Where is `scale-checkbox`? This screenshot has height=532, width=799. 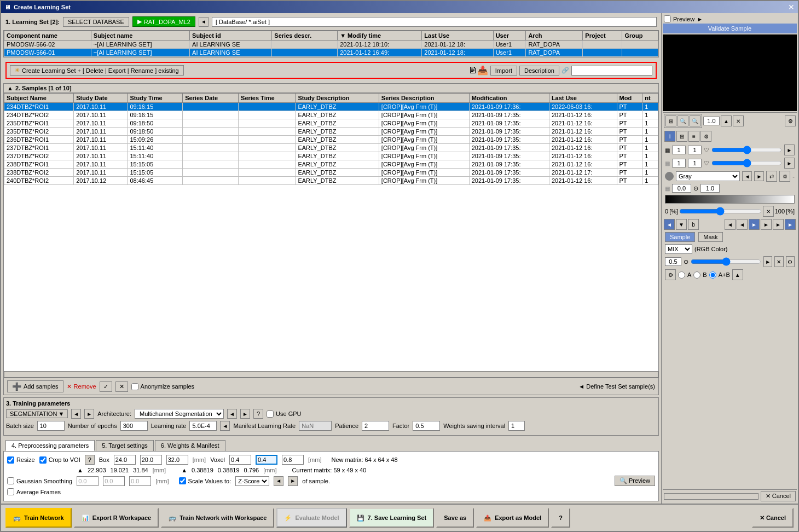
scale-checkbox is located at coordinates (183, 481).